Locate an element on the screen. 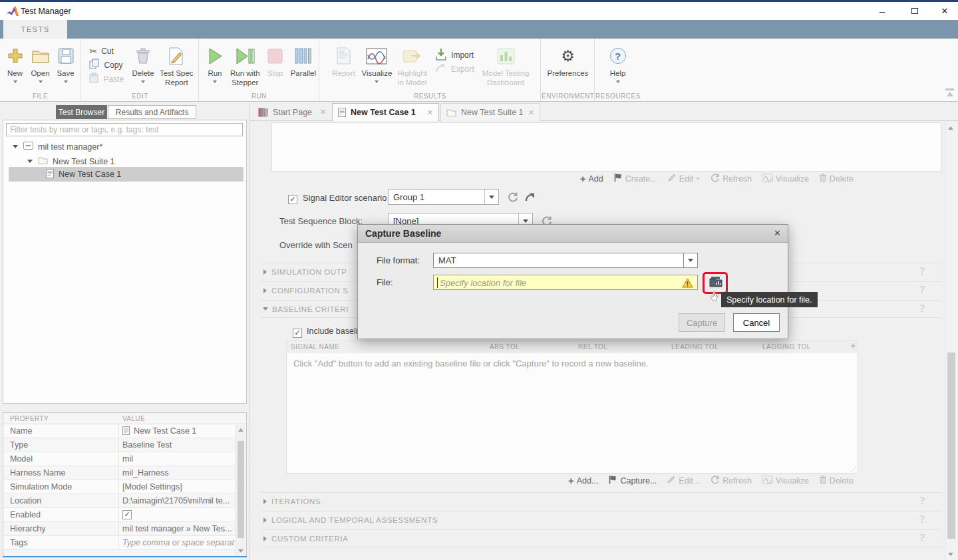 This screenshot has height=560, width=958. tab-new-test-case: New Test Case 1 ✕ is located at coordinates (386, 112).